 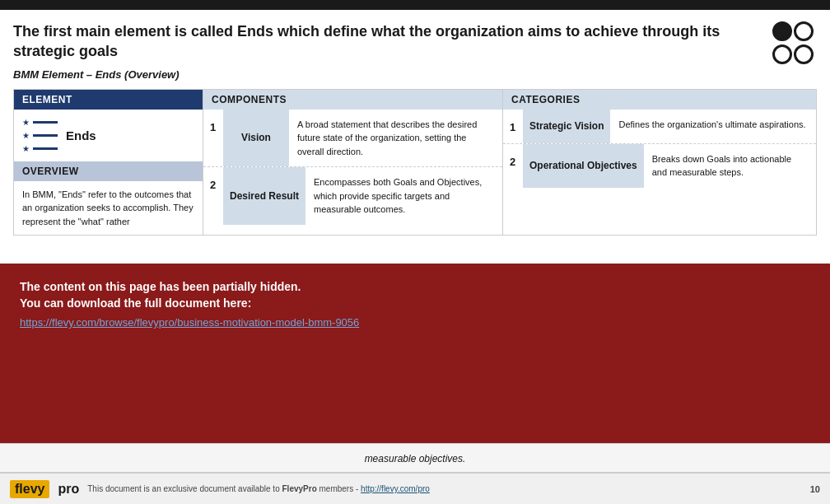 What do you see at coordinates (513, 127) in the screenshot?
I see `cat-number-1: 1` at bounding box center [513, 127].